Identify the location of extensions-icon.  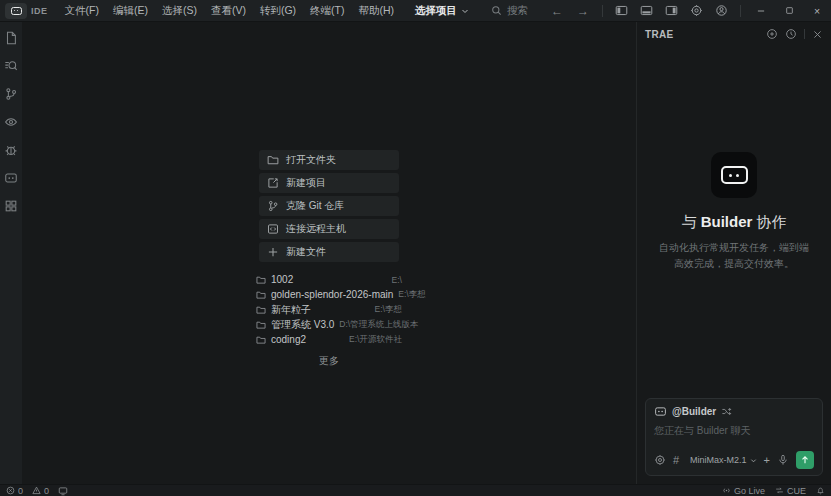
(11, 206).